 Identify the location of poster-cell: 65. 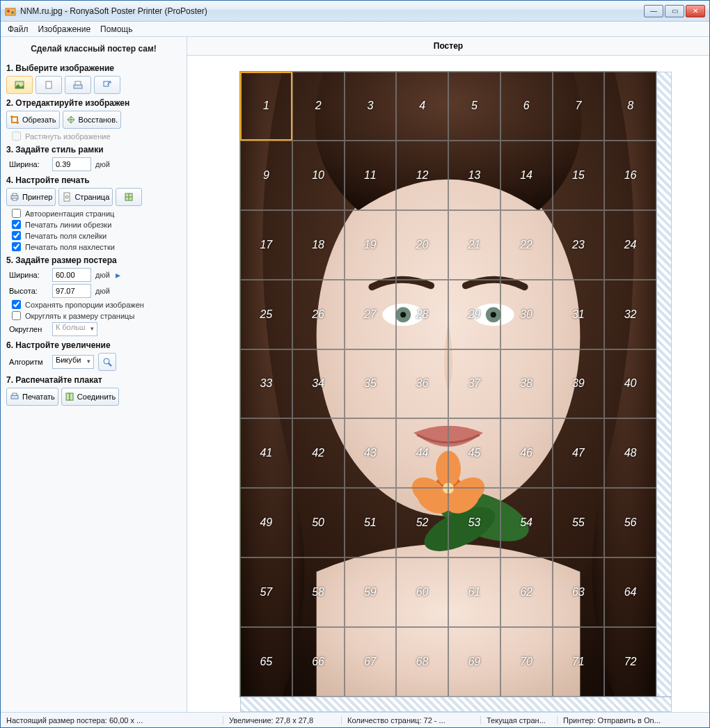
(266, 662).